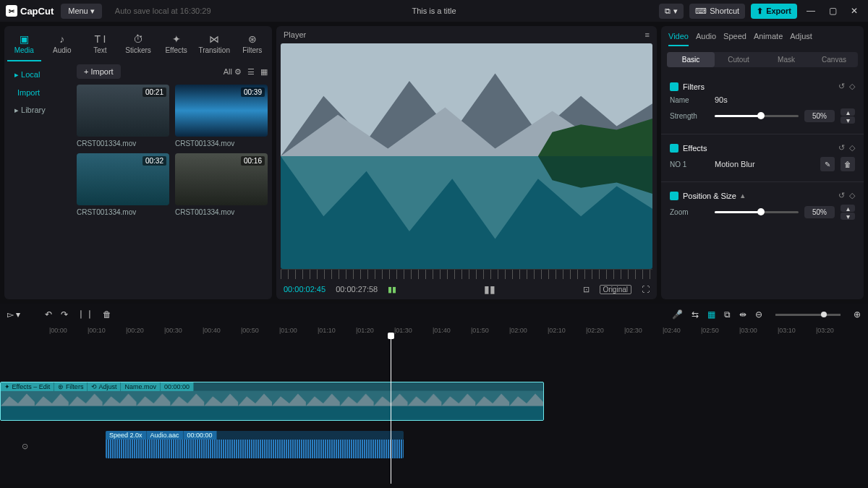 Image resolution: width=868 pixels, height=488 pixels. Describe the element at coordinates (221, 116) in the screenshot. I see `media-thumb: 00:39CRST001334.mov` at that location.